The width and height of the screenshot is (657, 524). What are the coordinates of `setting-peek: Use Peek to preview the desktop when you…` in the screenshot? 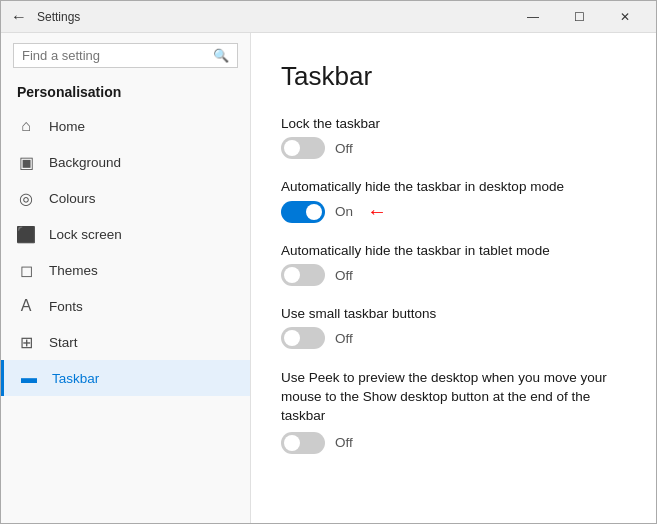 It's located at (454, 412).